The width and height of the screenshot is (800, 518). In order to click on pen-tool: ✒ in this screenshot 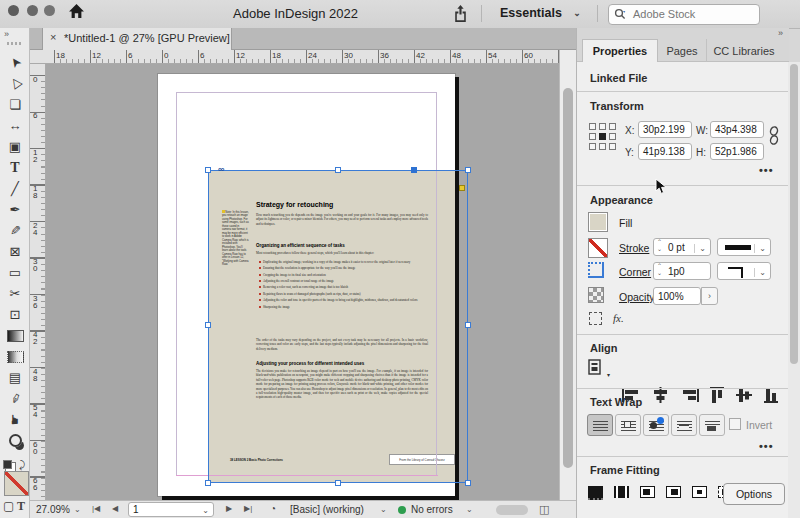, I will do `click(15, 210)`.